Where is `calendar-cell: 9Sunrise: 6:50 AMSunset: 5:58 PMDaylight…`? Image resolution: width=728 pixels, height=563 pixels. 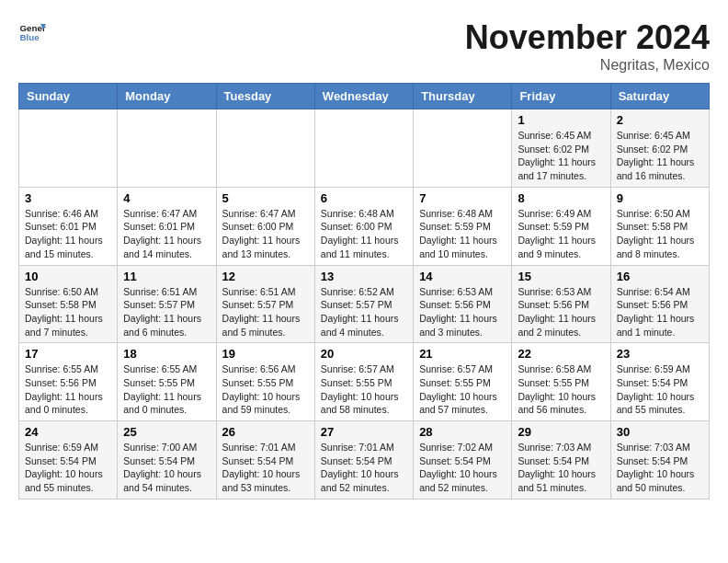
calendar-cell: 9Sunrise: 6:50 AMSunset: 5:58 PMDaylight… is located at coordinates (660, 226).